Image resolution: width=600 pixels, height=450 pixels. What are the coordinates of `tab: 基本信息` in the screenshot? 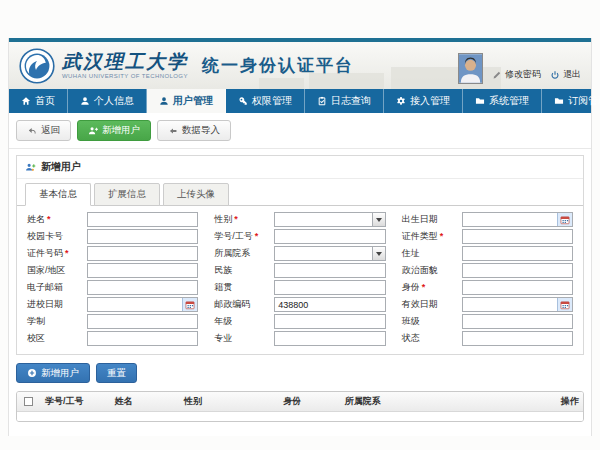 It's located at (58, 194).